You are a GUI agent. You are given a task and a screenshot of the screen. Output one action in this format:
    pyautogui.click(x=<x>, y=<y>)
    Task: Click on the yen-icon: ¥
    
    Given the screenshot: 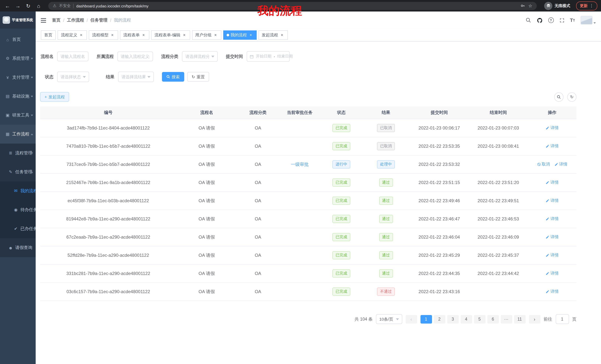 What is the action you would take?
    pyautogui.click(x=8, y=77)
    